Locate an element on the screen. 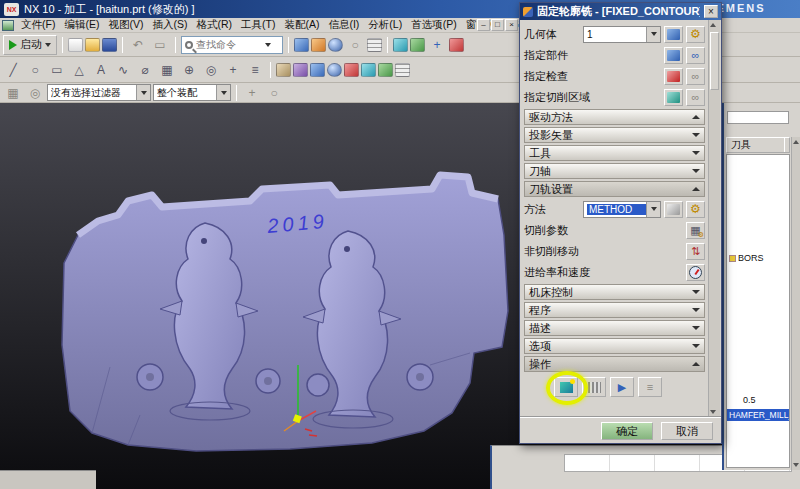 The width and height of the screenshot is (800, 489). hole-icon is located at coordinates (352, 70).